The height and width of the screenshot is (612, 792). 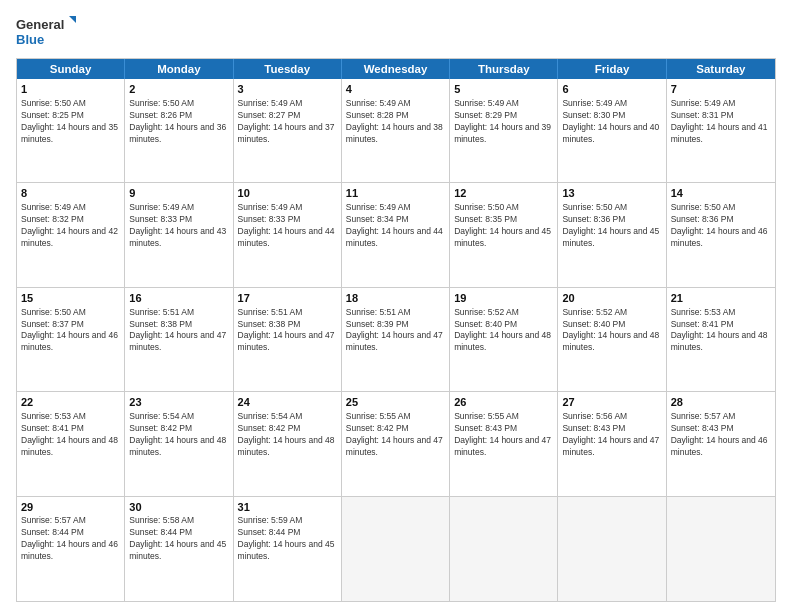 What do you see at coordinates (504, 130) in the screenshot?
I see `cal-cell: 5 Sunrise: 5:49 AMSunset: 8:29 PMDayligh…` at bounding box center [504, 130].